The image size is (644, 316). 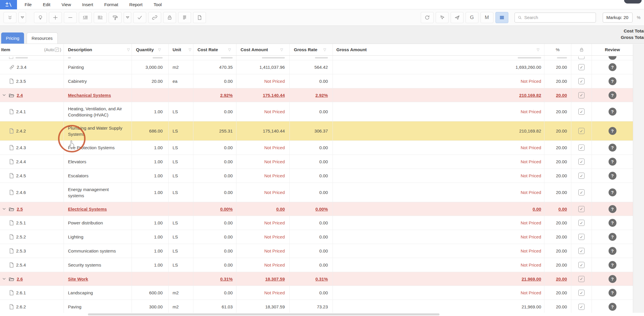 I want to click on search-input, so click(x=558, y=18).